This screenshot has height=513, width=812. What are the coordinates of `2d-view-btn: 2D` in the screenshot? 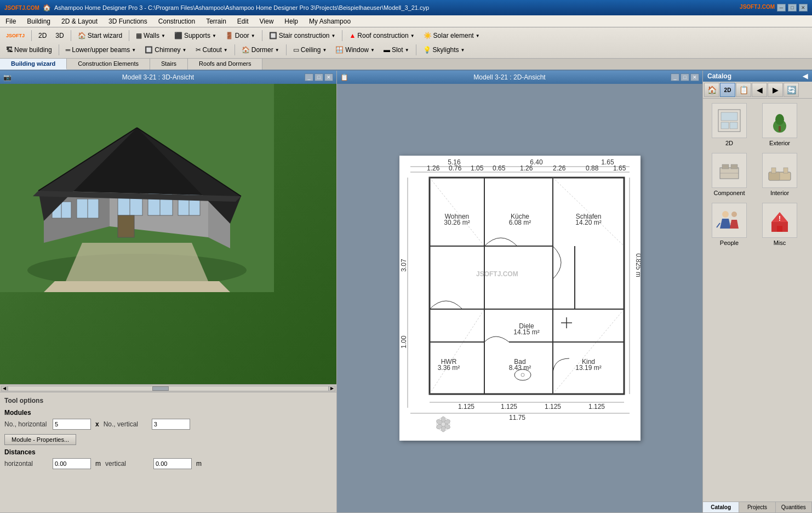 It's located at (43, 36).